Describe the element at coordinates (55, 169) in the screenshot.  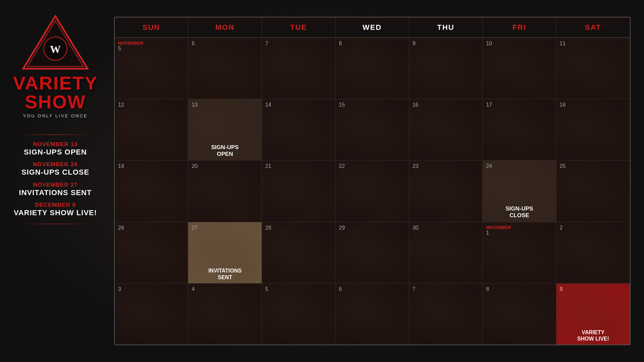
I see `event-item-2: NOVEMBER 24 SIGN-UPS CLOSE` at that location.